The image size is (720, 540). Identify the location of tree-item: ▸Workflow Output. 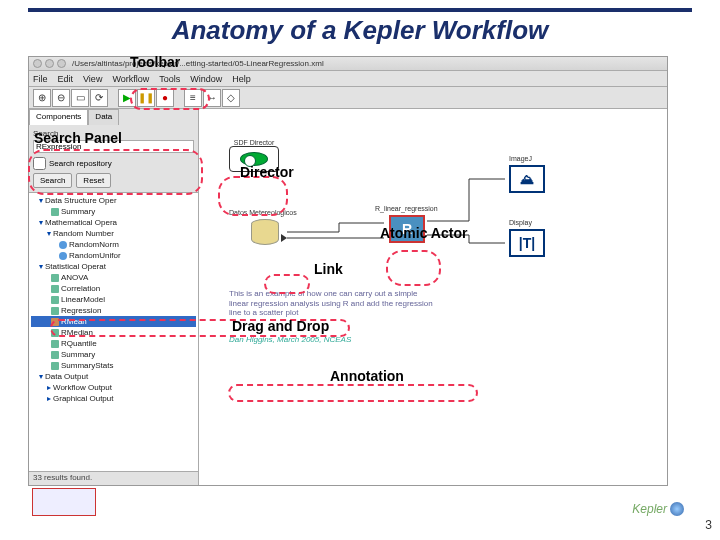
(114, 388).